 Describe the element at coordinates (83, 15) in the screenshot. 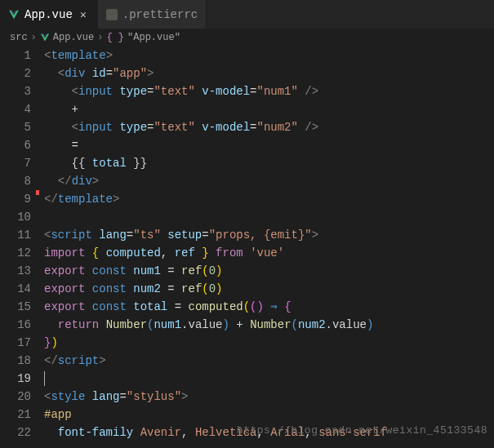

I see `close-icon: ✕` at that location.